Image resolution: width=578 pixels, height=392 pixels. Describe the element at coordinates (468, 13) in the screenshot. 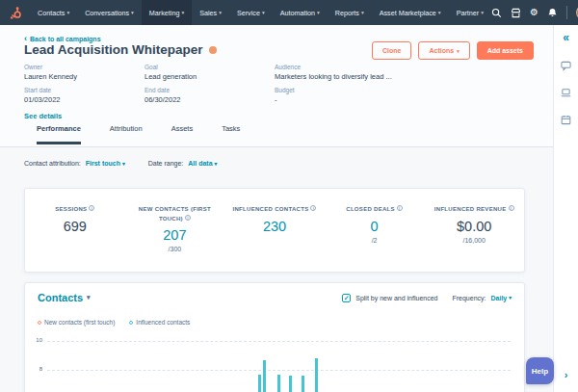

I see `nav-item-label: Partner` at that location.